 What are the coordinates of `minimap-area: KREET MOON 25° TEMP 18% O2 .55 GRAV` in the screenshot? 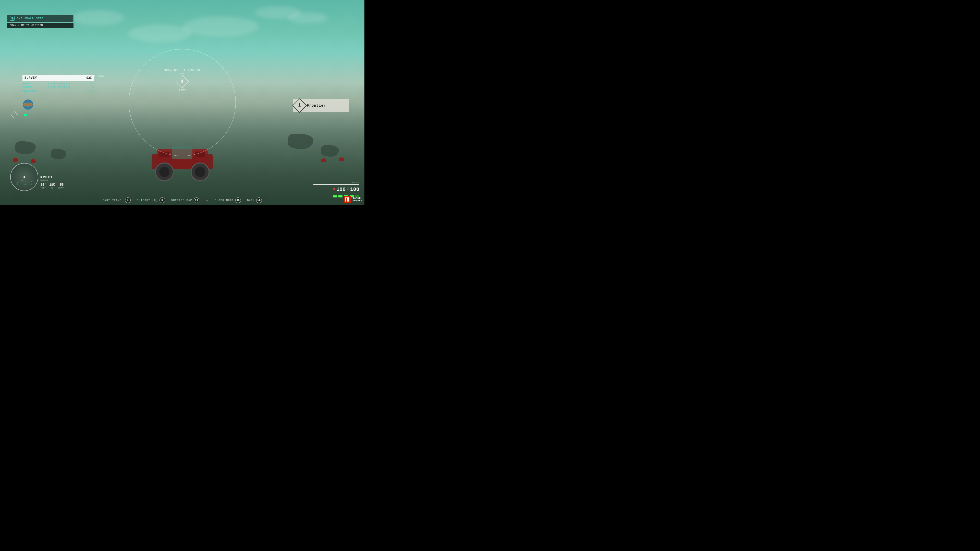 It's located at (37, 177).